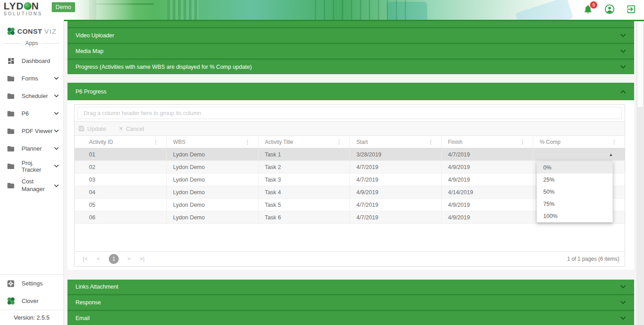  Describe the element at coordinates (593, 259) in the screenshot. I see `pager-summary: 1 of 1 pages (6 items)` at that location.